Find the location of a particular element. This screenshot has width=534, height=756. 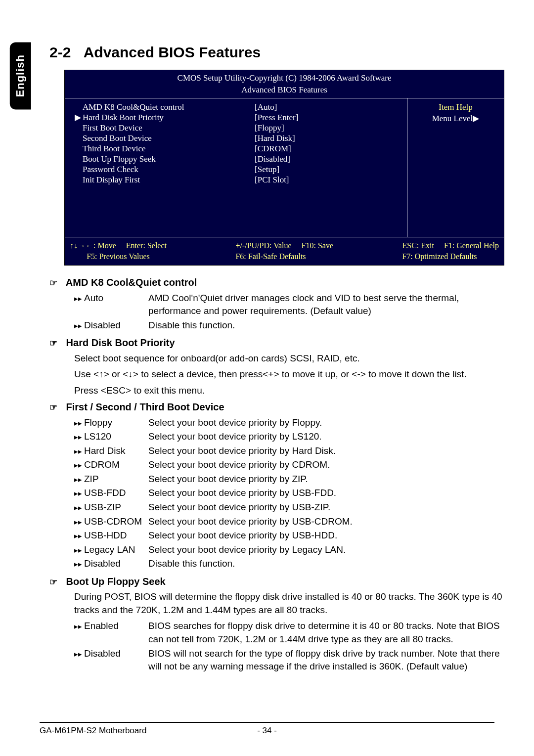

bios-key-help: F1: General Help is located at coordinates (472, 245).